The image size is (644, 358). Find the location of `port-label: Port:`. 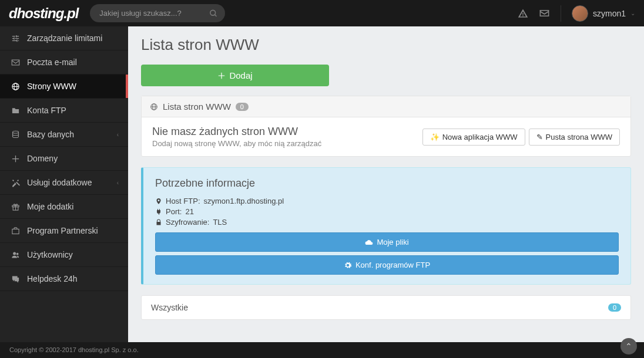

port-label: Port: is located at coordinates (174, 211).